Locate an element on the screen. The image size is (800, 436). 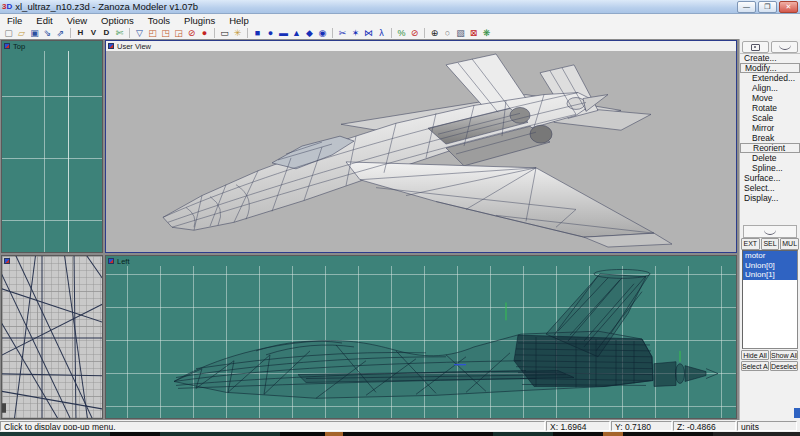
cone-primitive-icon: ▲ is located at coordinates (296, 33).